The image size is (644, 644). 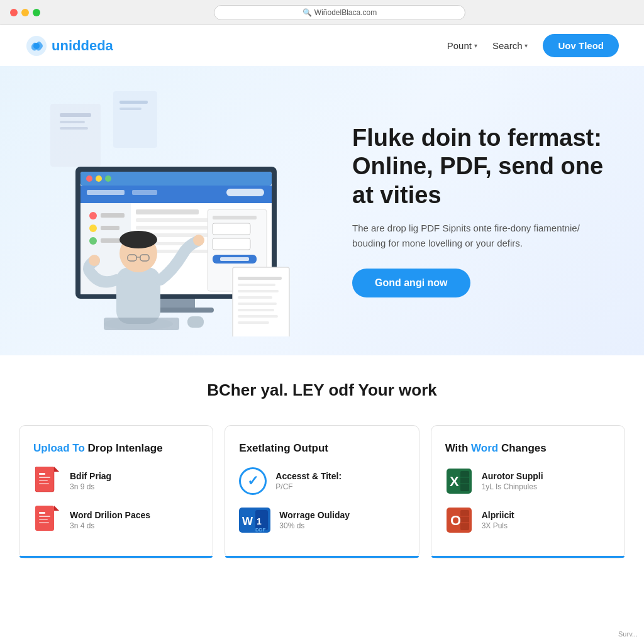 I want to click on url-text: WiñodelBlaca.com, so click(x=346, y=13).